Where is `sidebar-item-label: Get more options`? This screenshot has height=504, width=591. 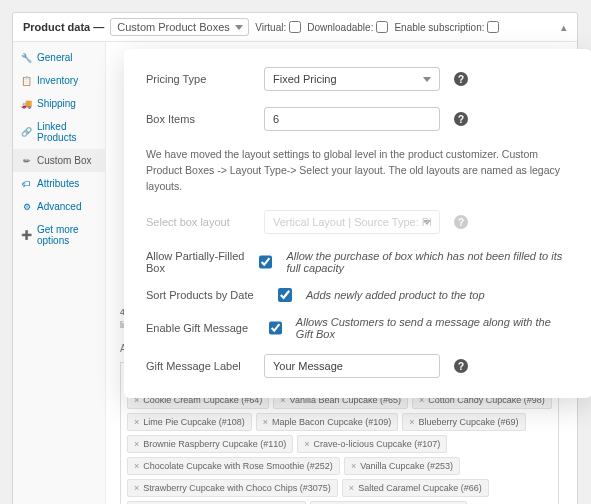
sidebar-item-label: Get more options is located at coordinates (67, 235).